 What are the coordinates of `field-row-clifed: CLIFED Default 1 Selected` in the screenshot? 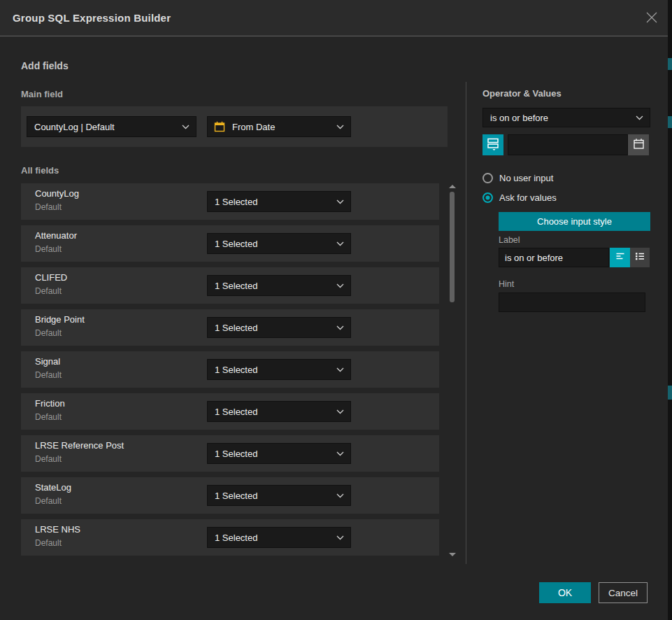 It's located at (230, 286).